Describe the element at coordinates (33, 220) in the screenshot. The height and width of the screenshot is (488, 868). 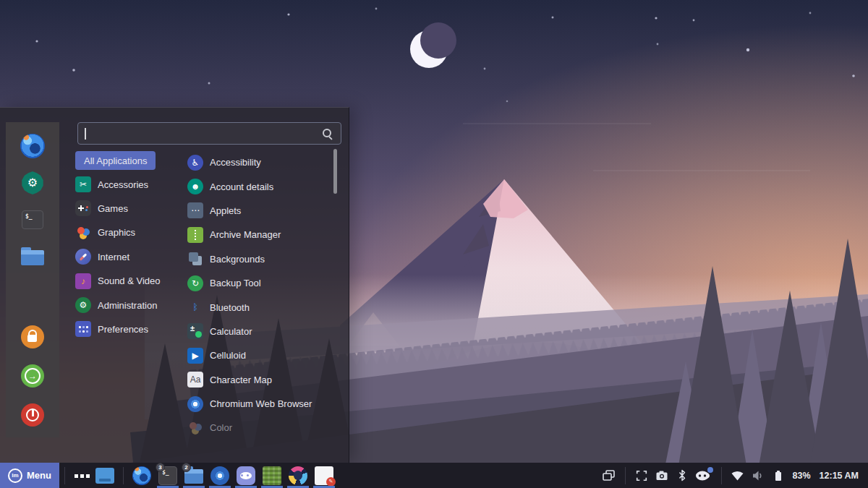
I see `terminal-launcher: $_` at that location.